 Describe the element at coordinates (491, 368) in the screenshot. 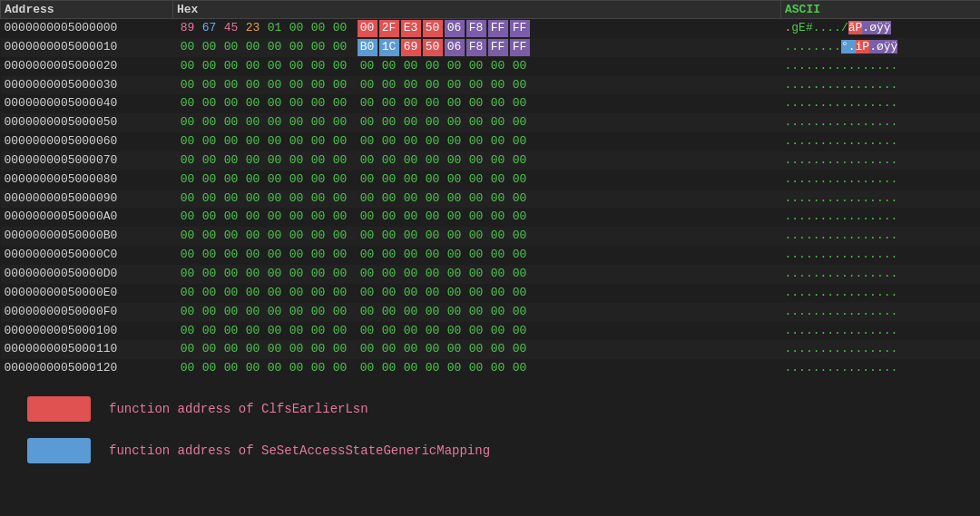

I see `table-row: 0000000005000120 0000000000000000 000000…` at that location.